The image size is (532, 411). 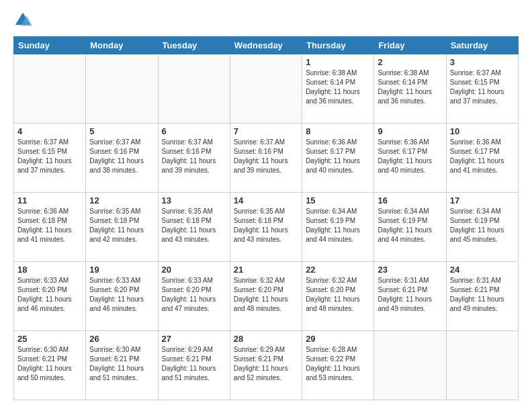 What do you see at coordinates (50, 132) in the screenshot?
I see `day-number: 4` at bounding box center [50, 132].